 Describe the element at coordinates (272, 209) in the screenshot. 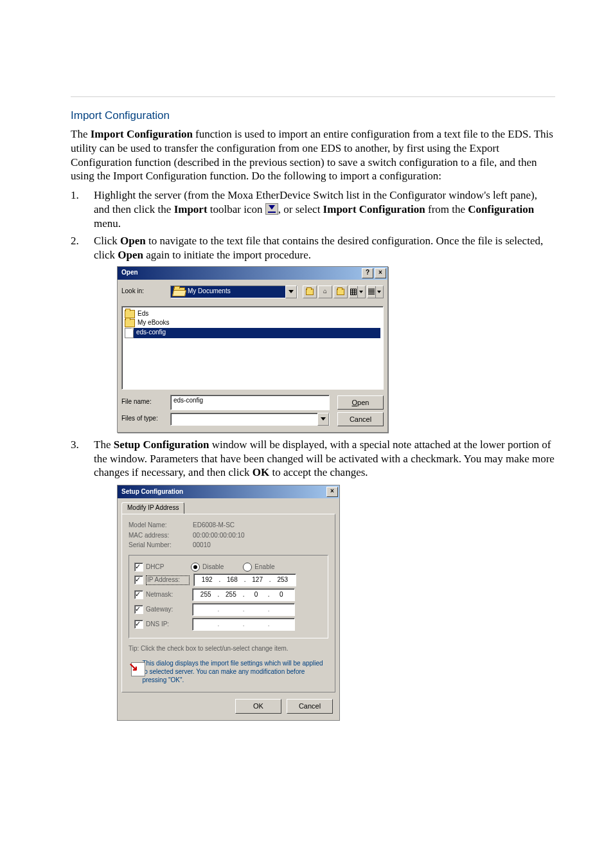

I see `import-toolbar-icon` at that location.